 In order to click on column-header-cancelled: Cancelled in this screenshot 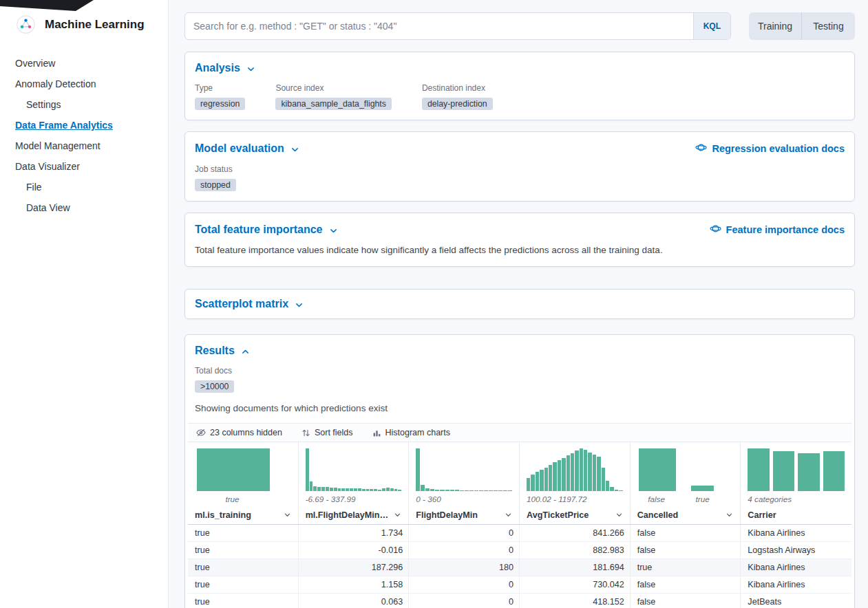, I will do `click(686, 514)`.